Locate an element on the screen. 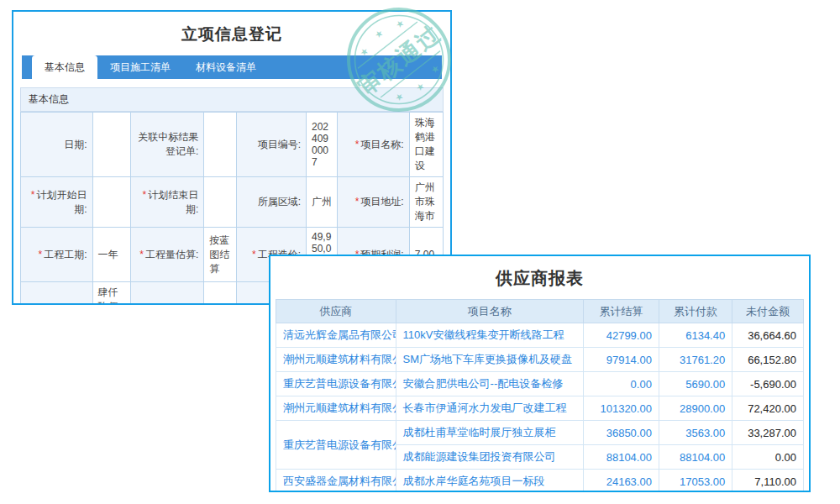 Image resolution: width=840 pixels, height=504 pixels. field-value-plan-end-date is located at coordinates (220, 202).